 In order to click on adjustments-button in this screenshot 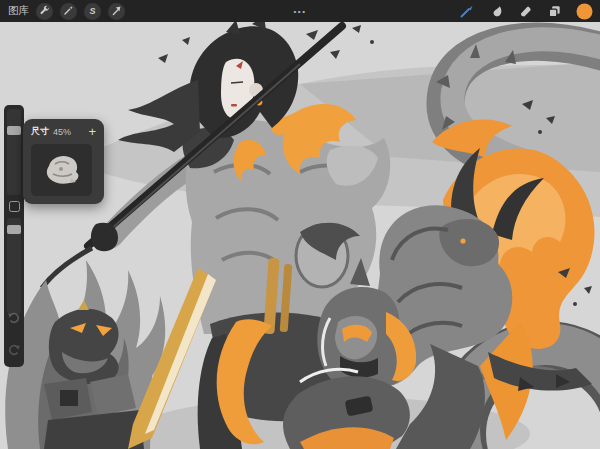, I will do `click(68, 12)`.